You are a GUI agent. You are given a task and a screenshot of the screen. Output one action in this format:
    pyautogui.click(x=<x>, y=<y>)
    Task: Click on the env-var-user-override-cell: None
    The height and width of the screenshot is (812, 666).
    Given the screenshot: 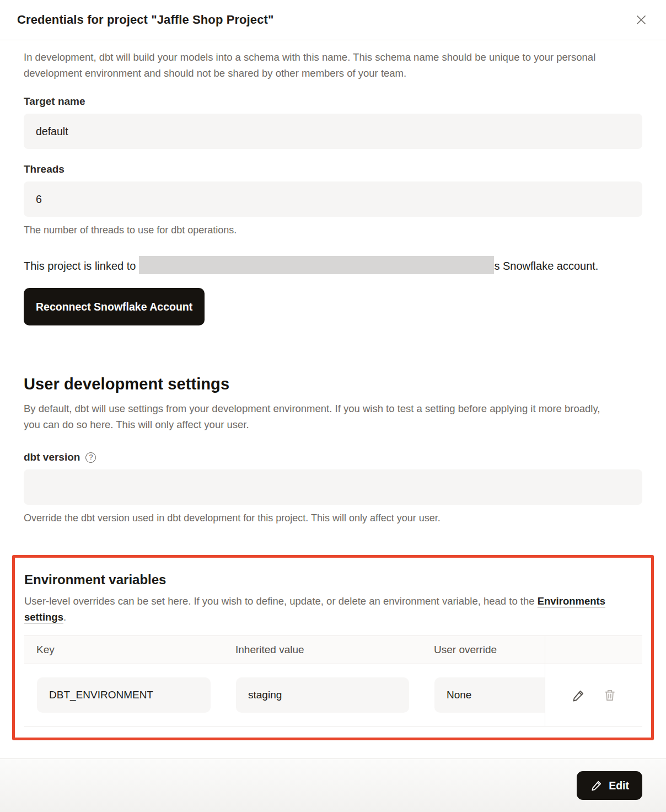 What is the action you would take?
    pyautogui.click(x=490, y=695)
    